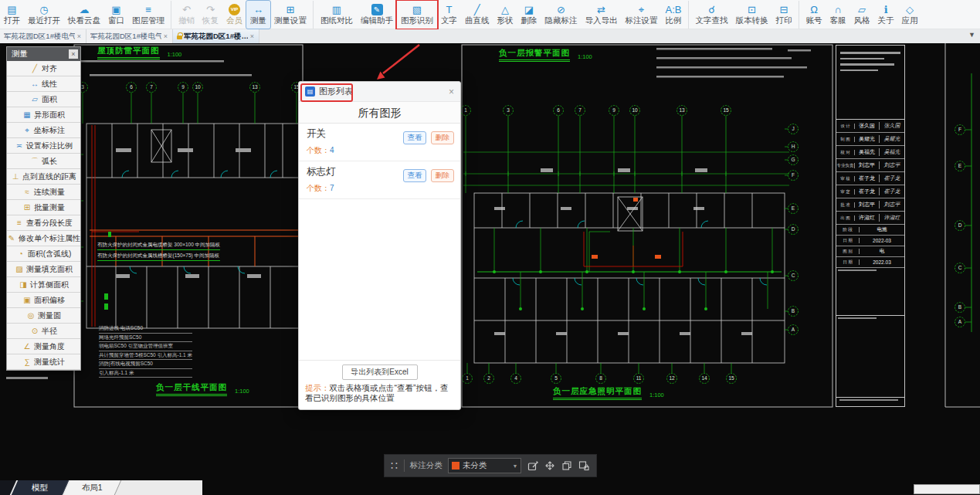 The width and height of the screenshot is (980, 495). Describe the element at coordinates (43, 208) in the screenshot. I see `measure-tool: ⊞ 批量测量` at that location.